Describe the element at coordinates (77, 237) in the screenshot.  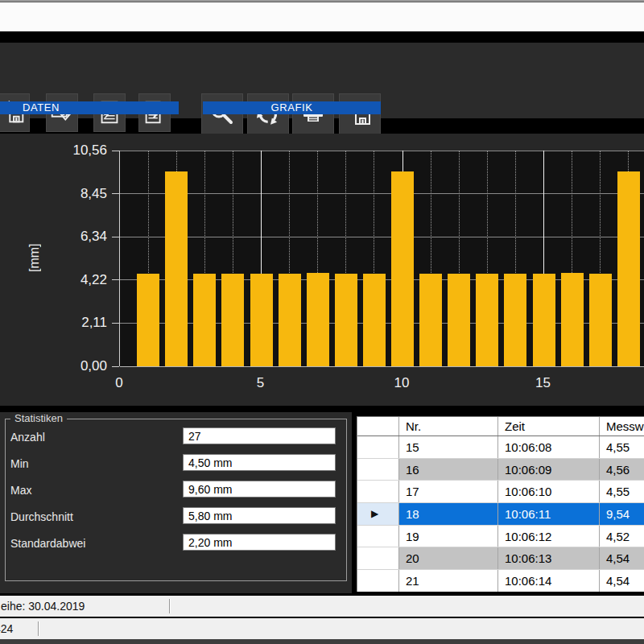
I see `y-tick-label: 6,34` at that location.